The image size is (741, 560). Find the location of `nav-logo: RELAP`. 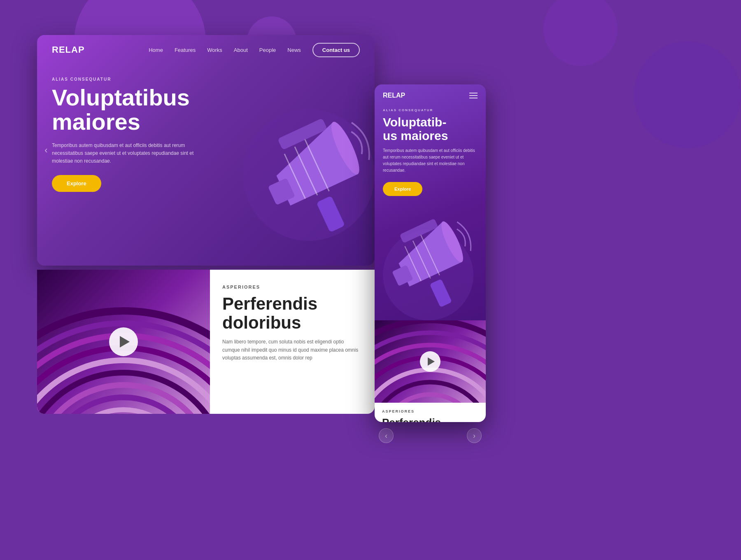

nav-logo: RELAP is located at coordinates (68, 50).